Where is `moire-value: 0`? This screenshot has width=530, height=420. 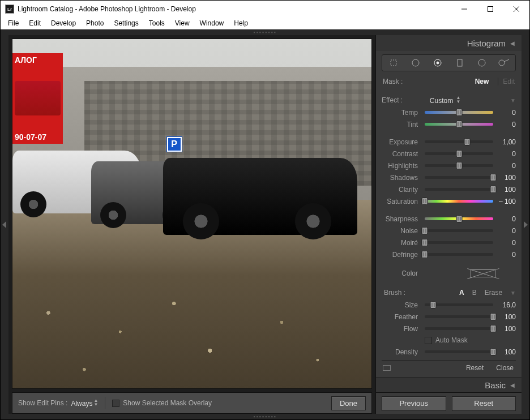
moire-value: 0 is located at coordinates (506, 243).